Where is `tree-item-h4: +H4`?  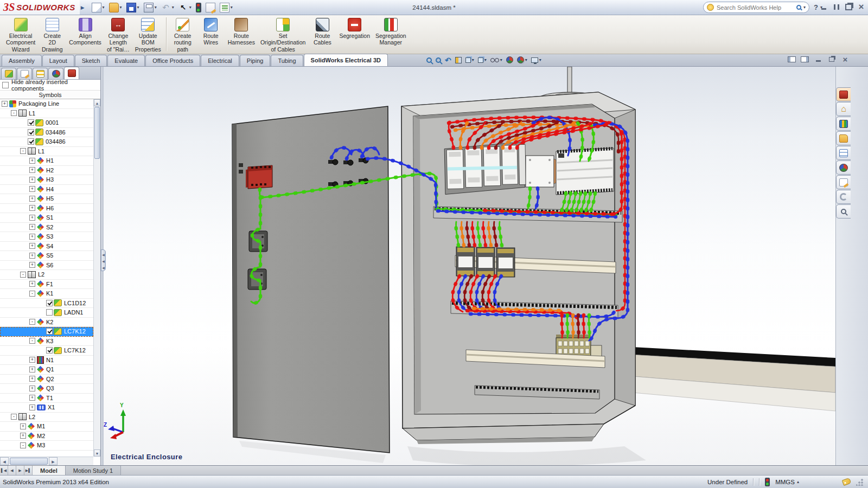 tree-item-h4: +H4 is located at coordinates (47, 190).